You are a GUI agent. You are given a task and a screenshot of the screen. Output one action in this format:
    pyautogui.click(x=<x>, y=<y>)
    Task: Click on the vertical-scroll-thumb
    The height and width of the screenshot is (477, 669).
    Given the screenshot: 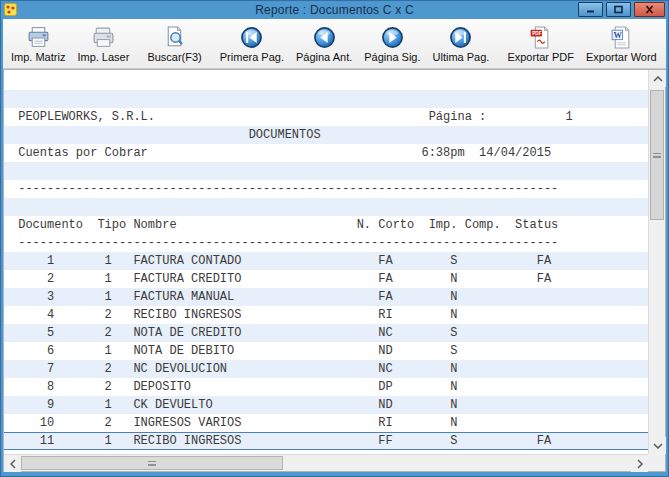 What is the action you would take?
    pyautogui.click(x=657, y=155)
    